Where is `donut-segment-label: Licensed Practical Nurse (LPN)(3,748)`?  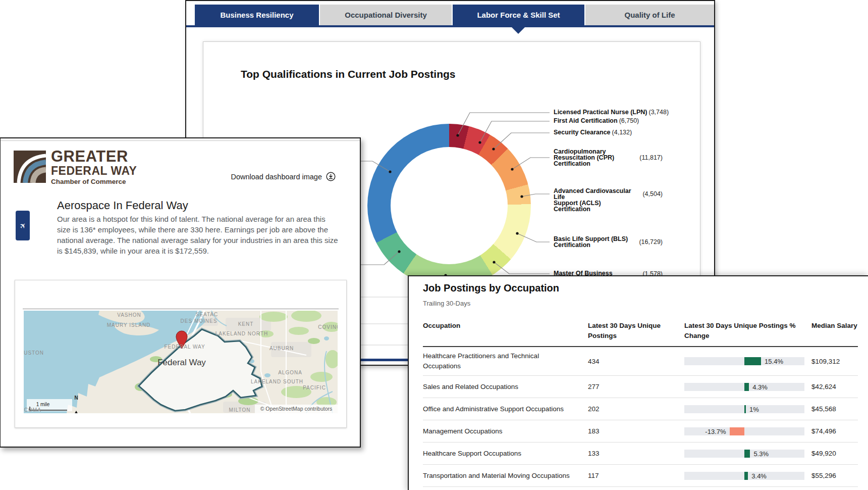
donut-segment-label: Licensed Practical Nurse (LPN)(3,748) is located at coordinates (627, 112).